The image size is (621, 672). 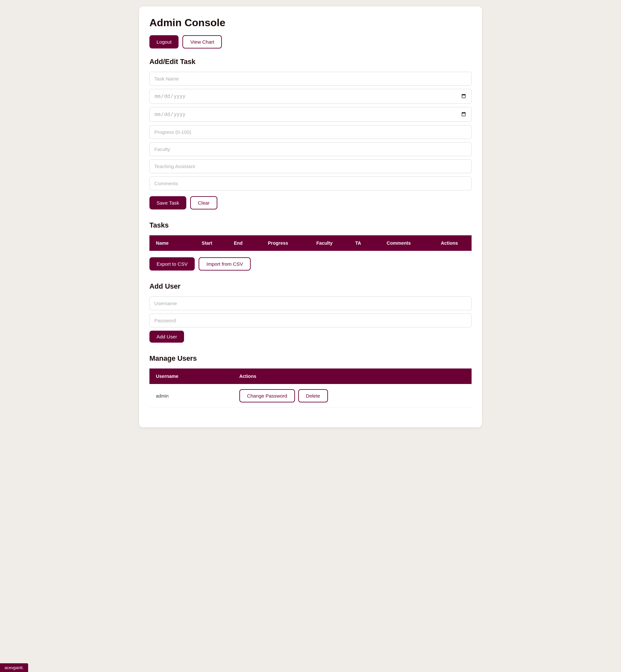 What do you see at coordinates (310, 396) in the screenshot?
I see `table-row: admin Change Password Delete` at bounding box center [310, 396].